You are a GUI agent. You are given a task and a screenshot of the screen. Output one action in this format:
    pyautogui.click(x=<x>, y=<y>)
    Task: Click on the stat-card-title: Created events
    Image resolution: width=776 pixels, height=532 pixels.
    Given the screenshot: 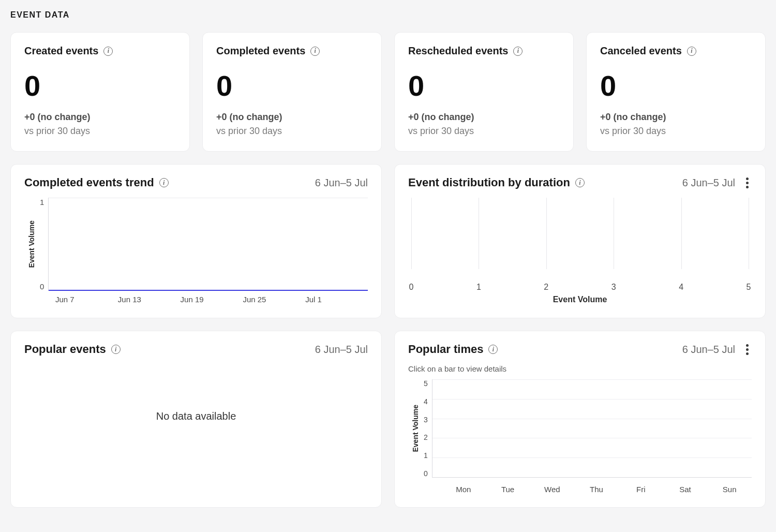 What is the action you would take?
    pyautogui.click(x=61, y=51)
    